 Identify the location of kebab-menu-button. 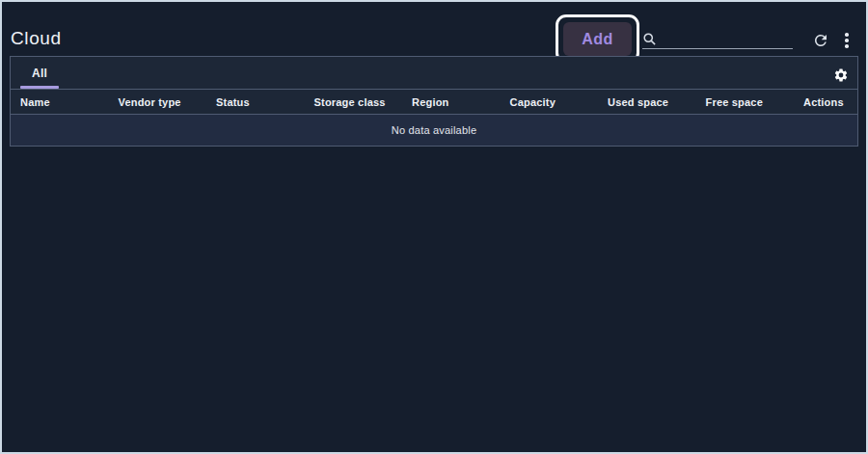
(847, 40).